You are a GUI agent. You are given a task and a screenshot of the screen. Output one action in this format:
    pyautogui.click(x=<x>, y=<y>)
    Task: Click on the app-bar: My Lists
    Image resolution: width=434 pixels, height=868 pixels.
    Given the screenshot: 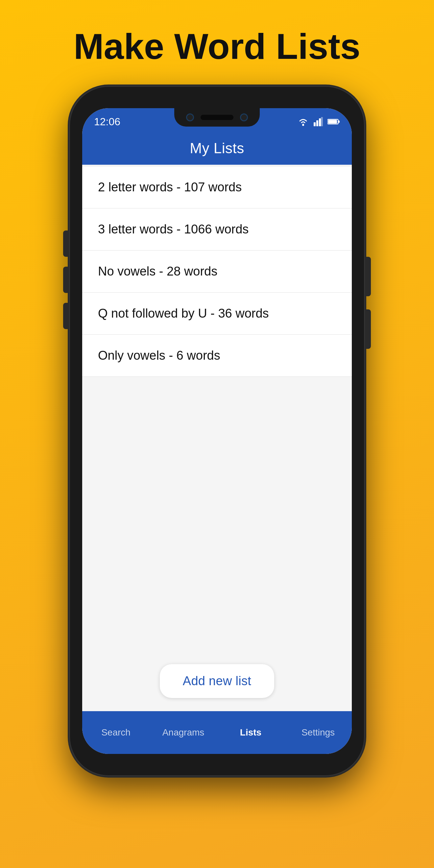 What is the action you would take?
    pyautogui.click(x=217, y=148)
    